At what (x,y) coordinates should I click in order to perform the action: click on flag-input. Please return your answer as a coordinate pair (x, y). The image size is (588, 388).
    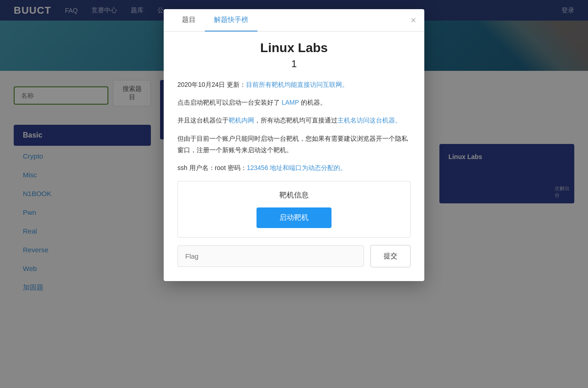
    Looking at the image, I should click on (271, 256).